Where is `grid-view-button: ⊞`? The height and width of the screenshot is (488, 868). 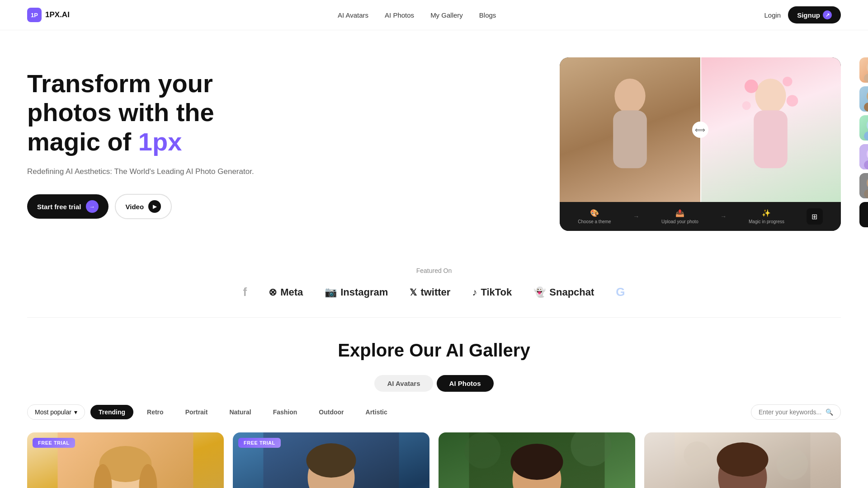 grid-view-button: ⊞ is located at coordinates (815, 216).